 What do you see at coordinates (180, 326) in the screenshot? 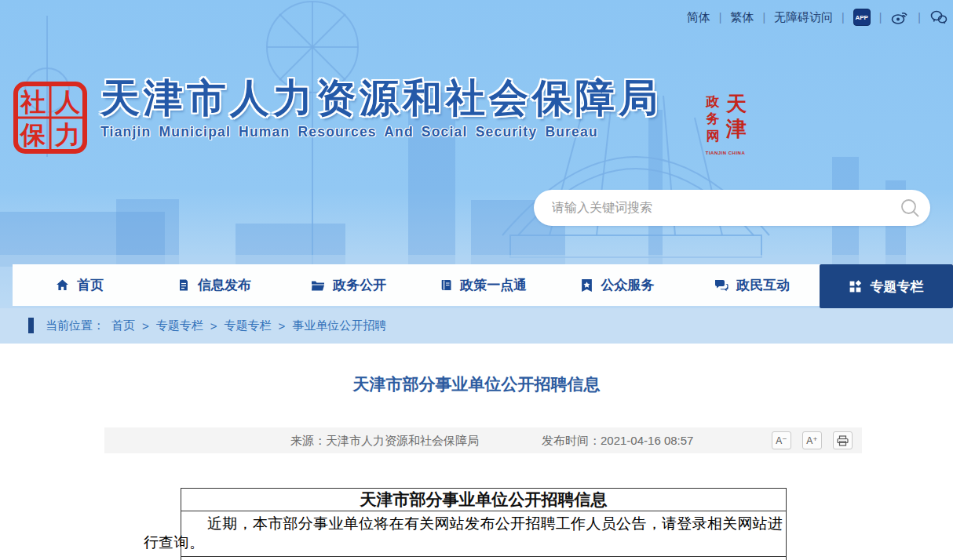
I see `breadcrumb-special-columns: 专题专栏` at bounding box center [180, 326].